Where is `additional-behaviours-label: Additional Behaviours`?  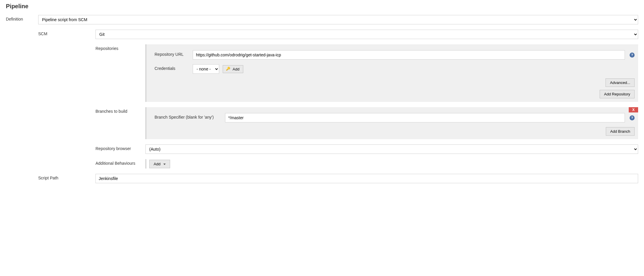
additional-behaviours-label: Additional Behaviours is located at coordinates (120, 162).